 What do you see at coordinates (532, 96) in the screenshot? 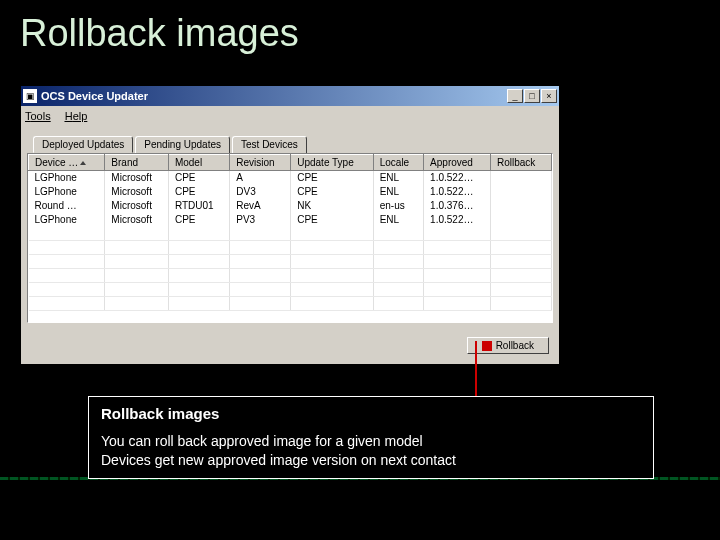
I see `maximize-button: □` at bounding box center [532, 96].